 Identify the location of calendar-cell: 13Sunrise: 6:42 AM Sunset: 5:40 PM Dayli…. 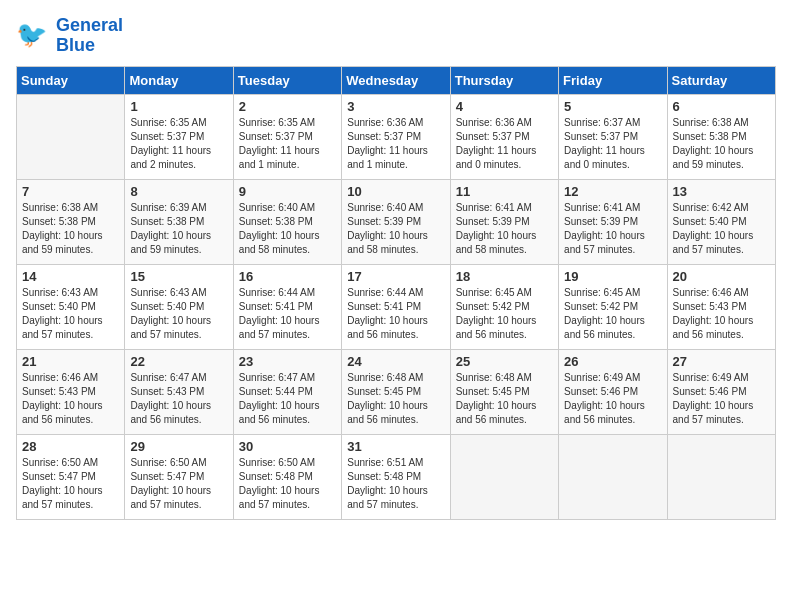
(721, 222).